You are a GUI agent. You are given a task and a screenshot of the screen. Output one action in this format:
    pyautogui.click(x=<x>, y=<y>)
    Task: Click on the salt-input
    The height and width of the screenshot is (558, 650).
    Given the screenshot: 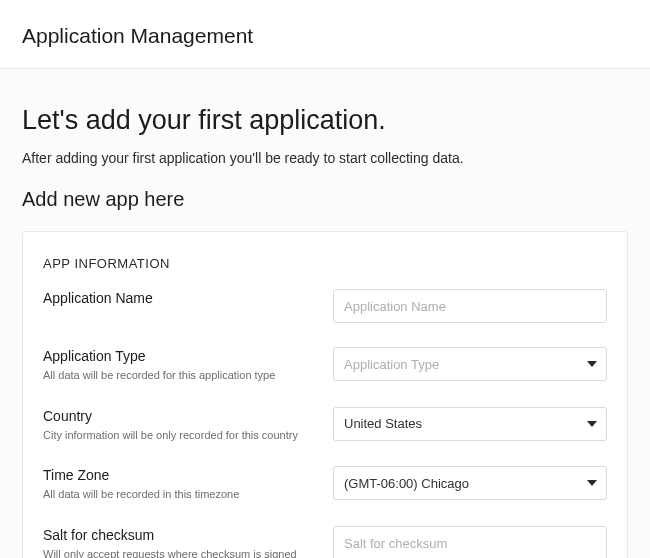 What is the action you would take?
    pyautogui.click(x=470, y=542)
    